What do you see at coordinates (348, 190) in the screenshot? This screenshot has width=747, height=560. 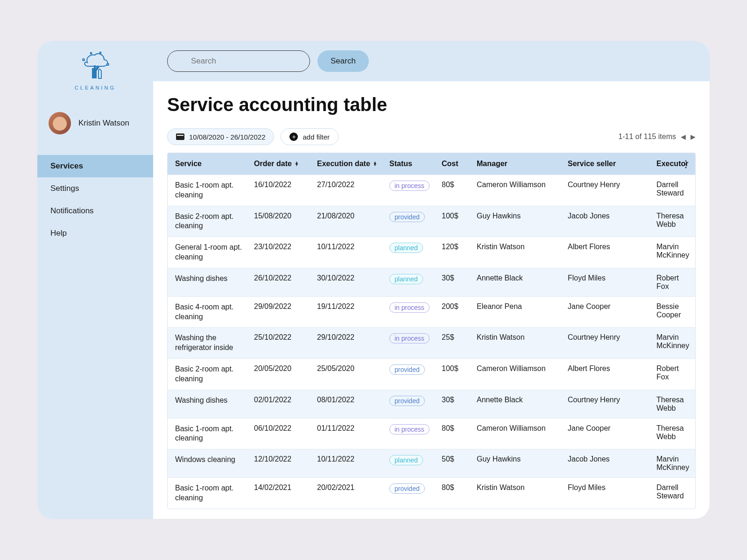 I see `cell-execution-date: 27/10/2022` at bounding box center [348, 190].